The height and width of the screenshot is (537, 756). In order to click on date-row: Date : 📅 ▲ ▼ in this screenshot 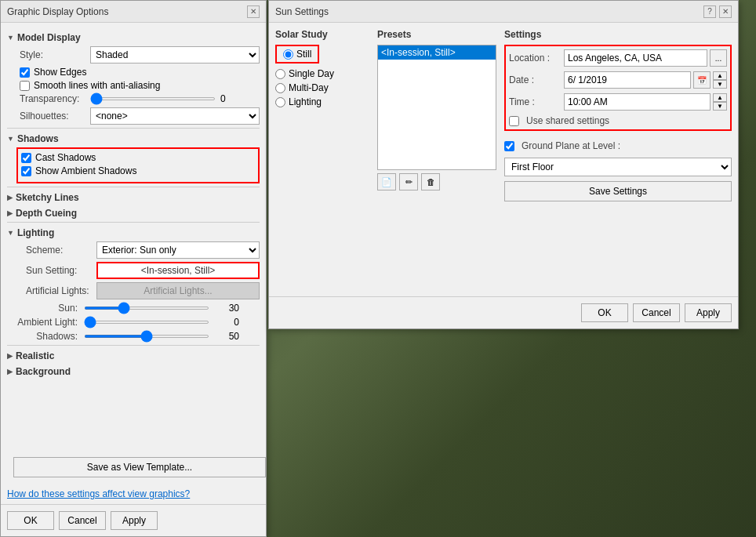, I will do `click(618, 80)`.